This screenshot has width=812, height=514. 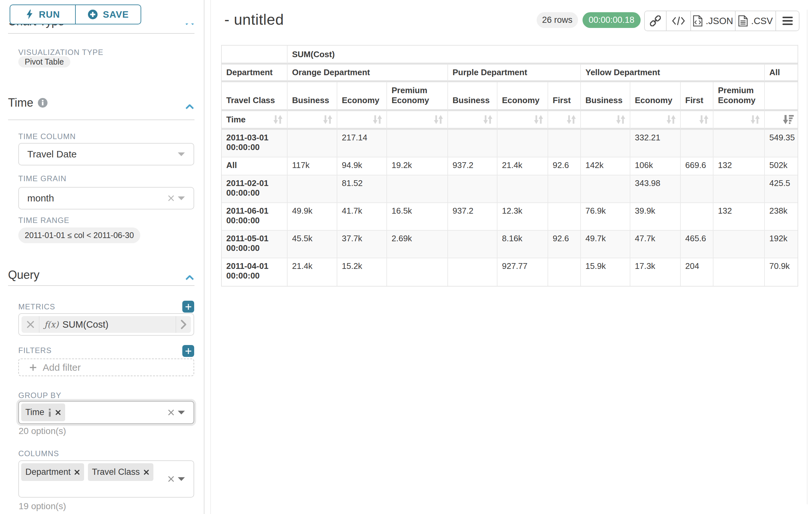 I want to click on export-json-button: .JSON, so click(x=713, y=21).